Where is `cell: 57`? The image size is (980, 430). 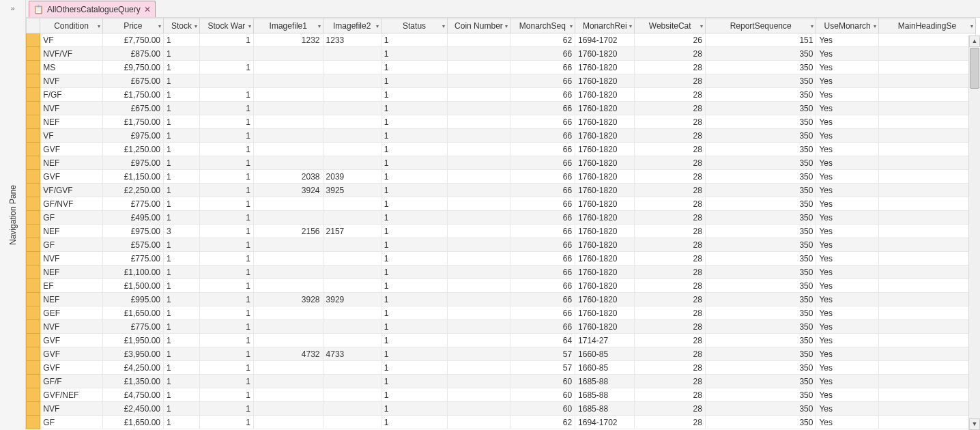
cell: 57 is located at coordinates (542, 368).